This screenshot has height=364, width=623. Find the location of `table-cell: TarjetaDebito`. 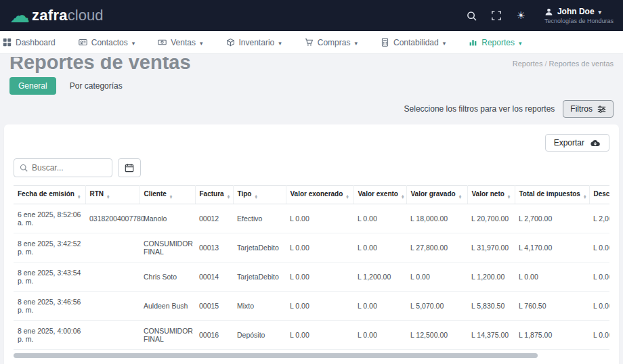

table-cell: TarjetaDebito is located at coordinates (259, 248).